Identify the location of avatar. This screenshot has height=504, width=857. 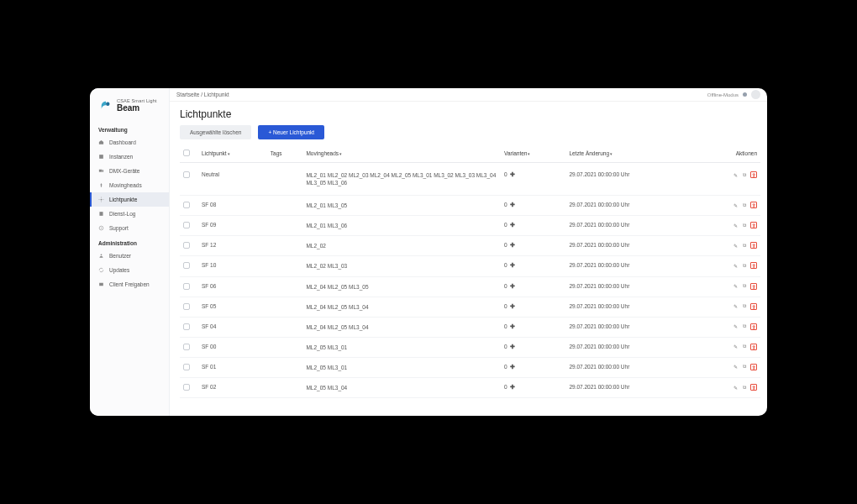
(756, 94).